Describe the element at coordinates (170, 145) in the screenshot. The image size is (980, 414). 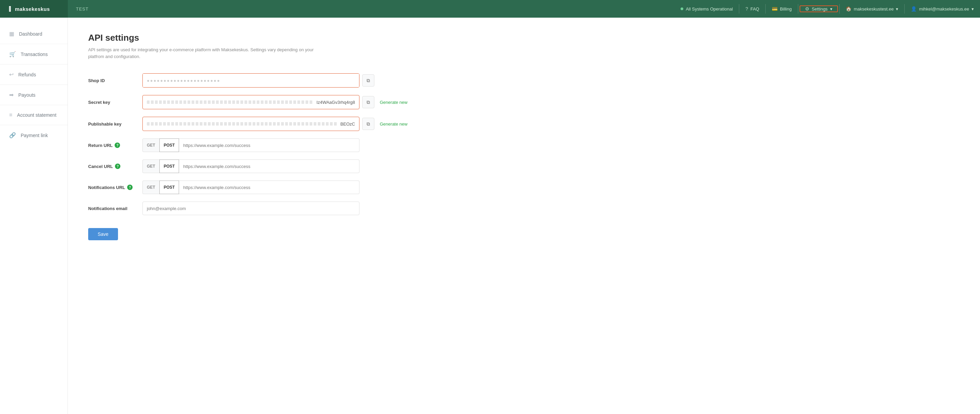
I see `return-url-post-button: POST` at that location.